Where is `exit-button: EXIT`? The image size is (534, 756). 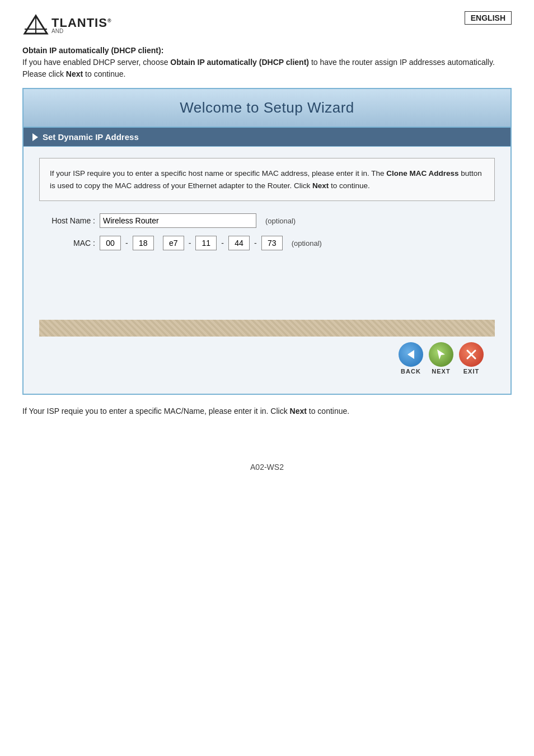 exit-button: EXIT is located at coordinates (471, 358).